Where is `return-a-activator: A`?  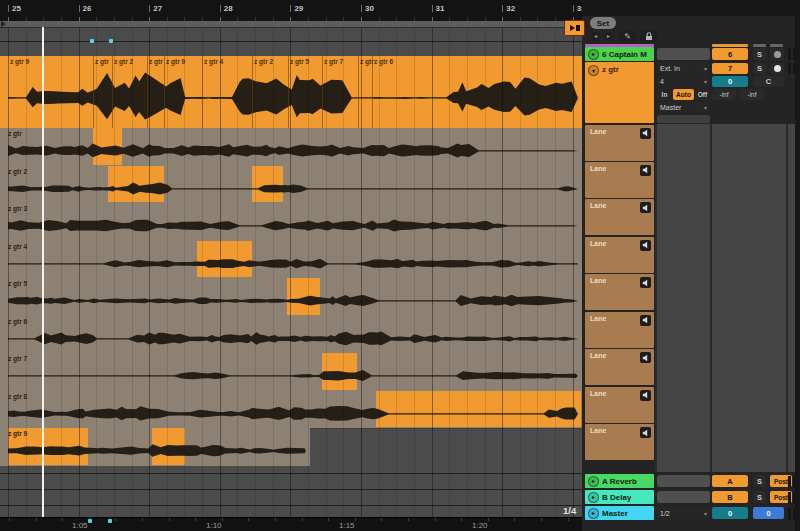 return-a-activator: A is located at coordinates (730, 481).